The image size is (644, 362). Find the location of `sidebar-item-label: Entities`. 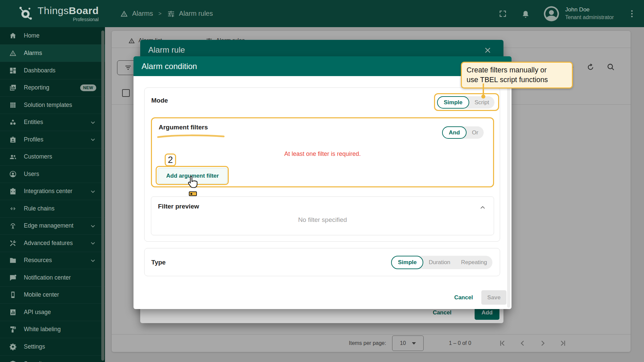

sidebar-item-label: Entities is located at coordinates (34, 122).